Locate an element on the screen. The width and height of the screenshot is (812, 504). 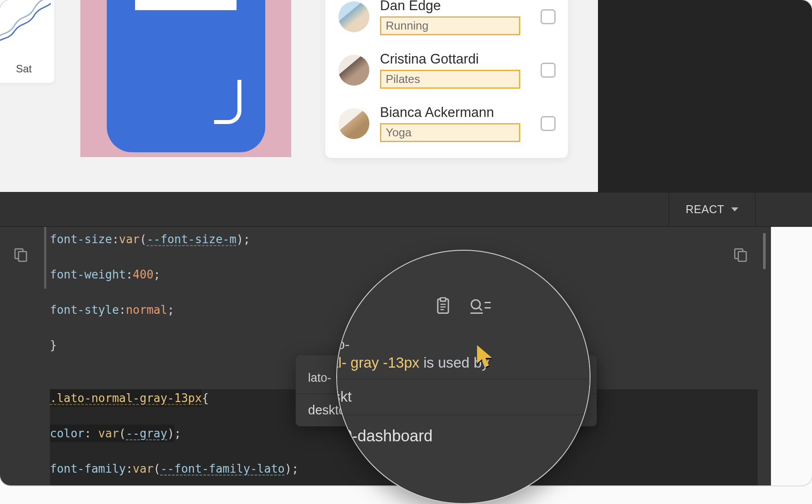
people-list-card: Dan Edge Running Cristina Gottardi Pilat… is located at coordinates (447, 79).